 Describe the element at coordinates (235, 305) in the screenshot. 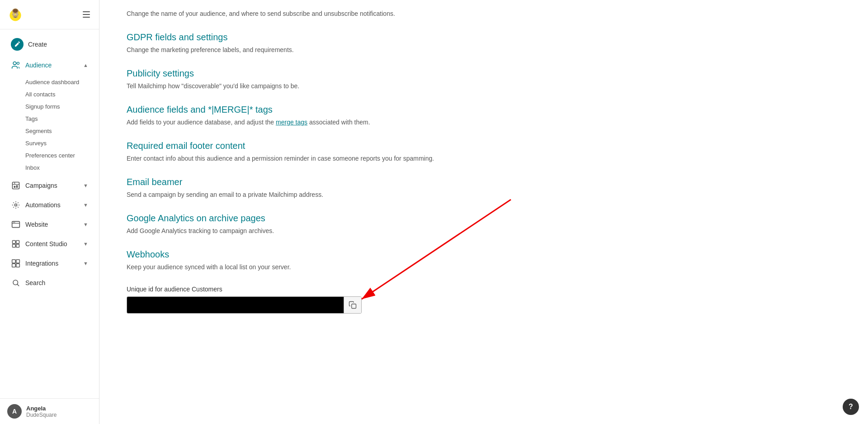

I see `unique-id-input` at that location.